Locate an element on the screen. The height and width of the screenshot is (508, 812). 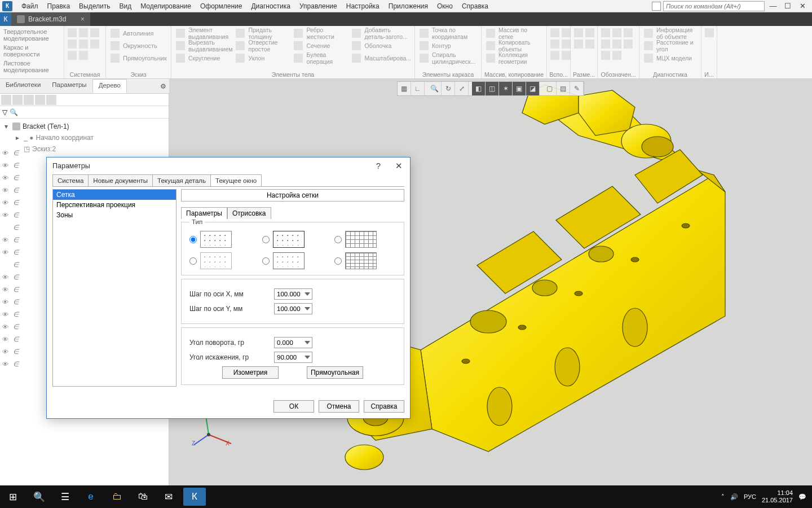
dialog-tab-currentwindow: Текущее окно is located at coordinates (236, 181).